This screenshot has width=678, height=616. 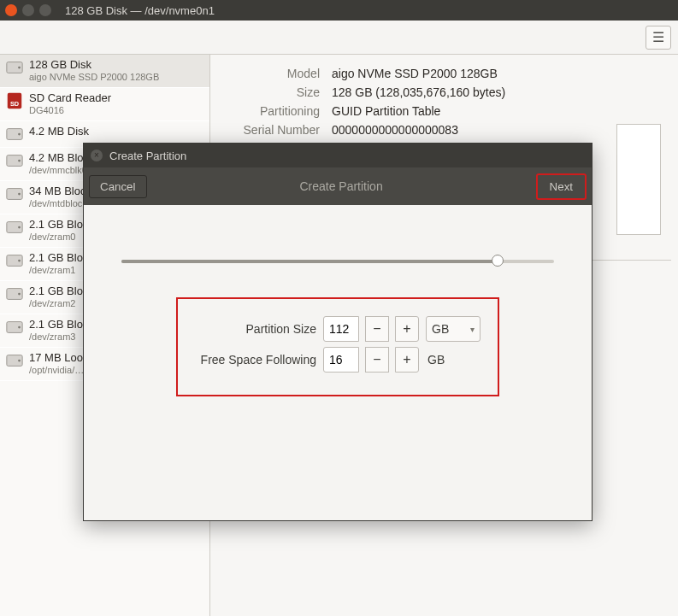 I want to click on close-icon: ×, so click(x=97, y=155).